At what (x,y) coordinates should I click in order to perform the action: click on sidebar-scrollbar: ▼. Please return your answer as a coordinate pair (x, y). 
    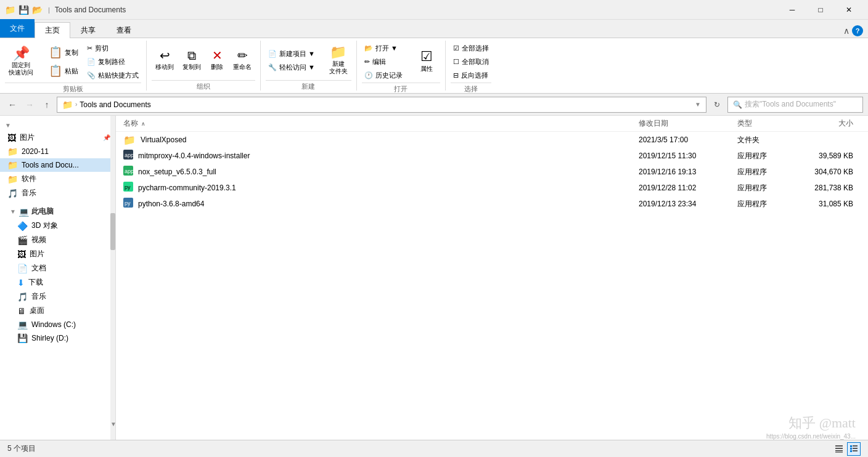
    Looking at the image, I should click on (113, 278).